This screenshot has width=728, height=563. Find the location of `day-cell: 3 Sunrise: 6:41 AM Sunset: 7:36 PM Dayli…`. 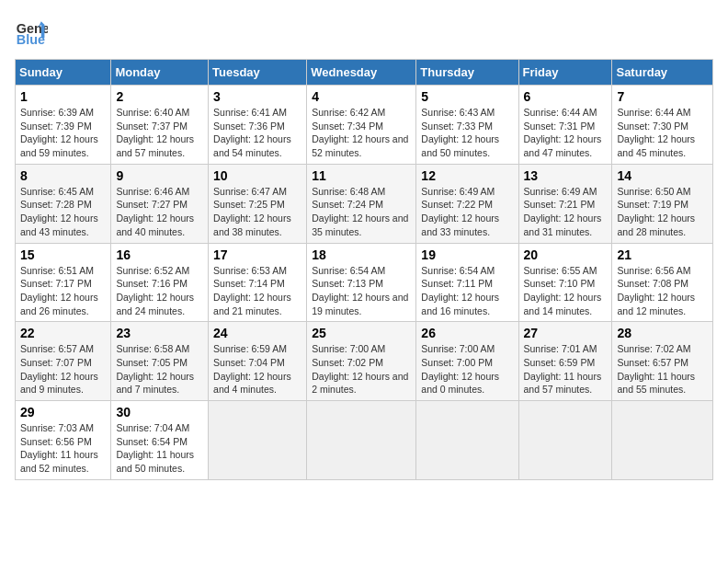

day-cell: 3 Sunrise: 6:41 AM Sunset: 7:36 PM Dayli… is located at coordinates (257, 125).